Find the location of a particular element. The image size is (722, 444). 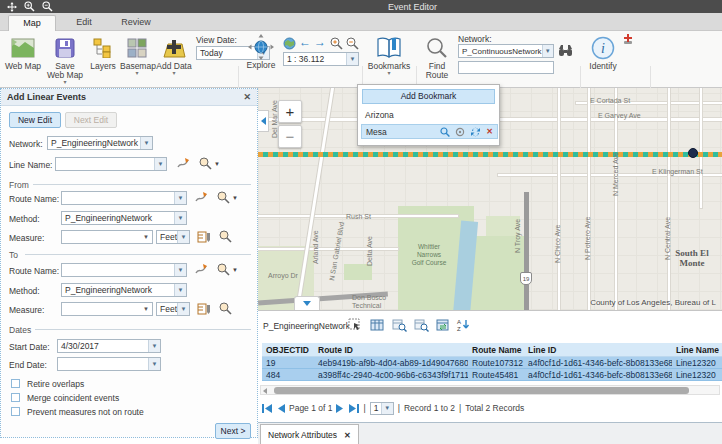

add-data-dropdown-arrow: ▾ is located at coordinates (174, 74).